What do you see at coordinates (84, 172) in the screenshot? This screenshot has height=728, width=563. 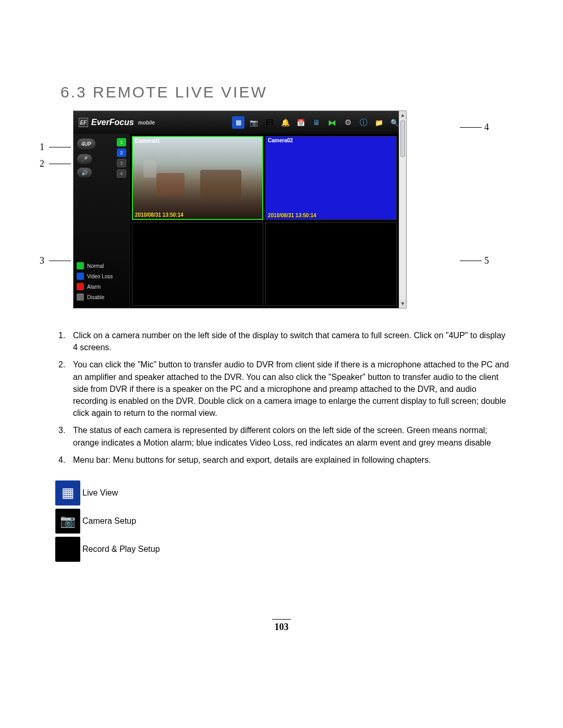 I see `speaker-button: 🔊` at bounding box center [84, 172].